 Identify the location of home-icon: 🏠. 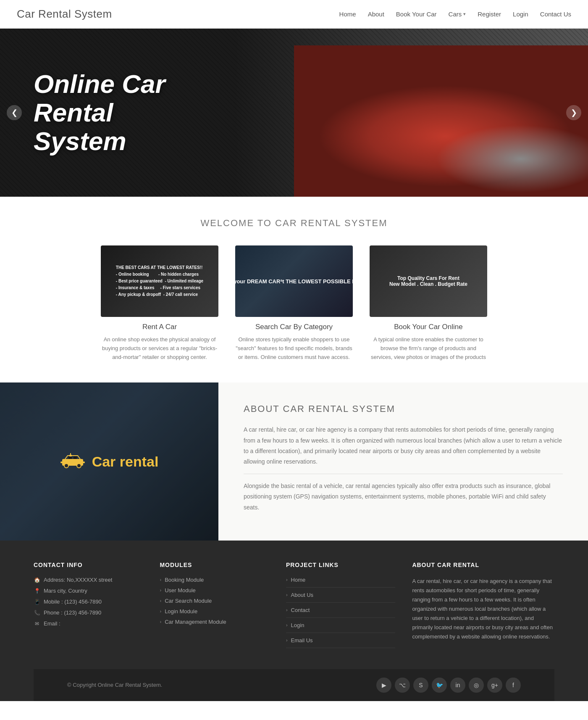
(37, 580).